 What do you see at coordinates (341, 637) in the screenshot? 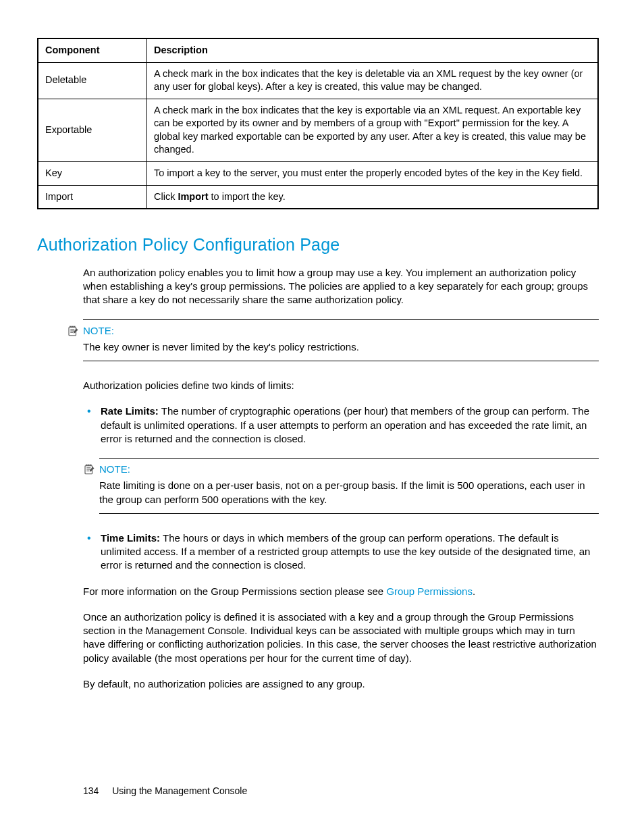
I see `assoc-paragraph: Once an authorization policy is defined …` at bounding box center [341, 637].